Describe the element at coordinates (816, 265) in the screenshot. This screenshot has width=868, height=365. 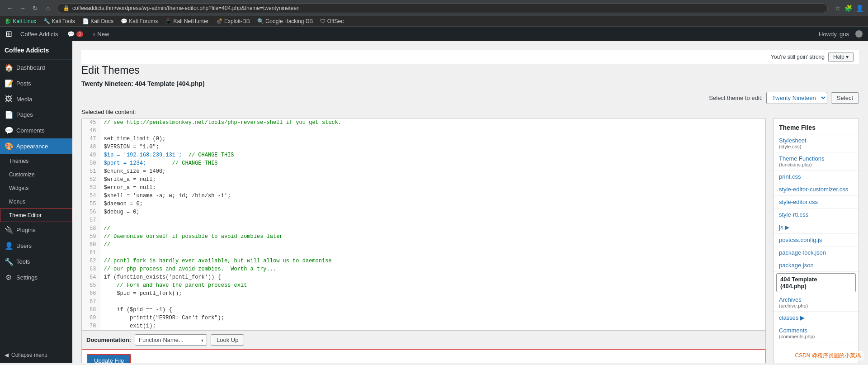
I see `list-item: package.json` at that location.